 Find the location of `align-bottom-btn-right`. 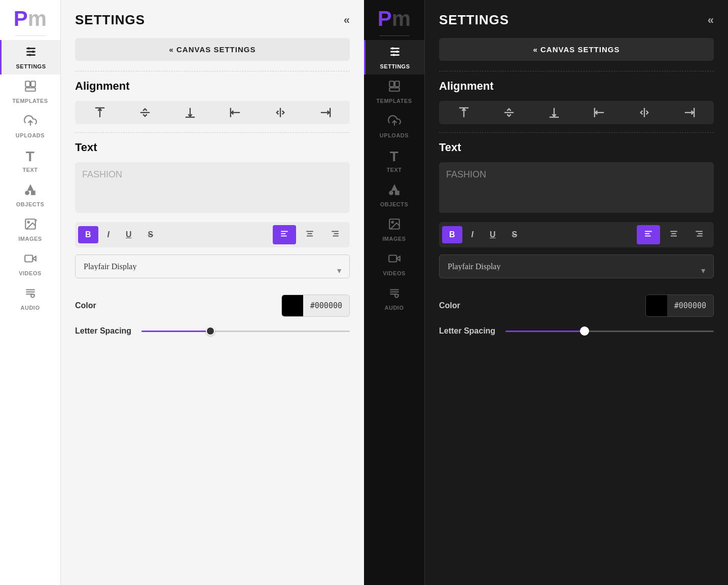

align-bottom-btn-right is located at coordinates (554, 113).